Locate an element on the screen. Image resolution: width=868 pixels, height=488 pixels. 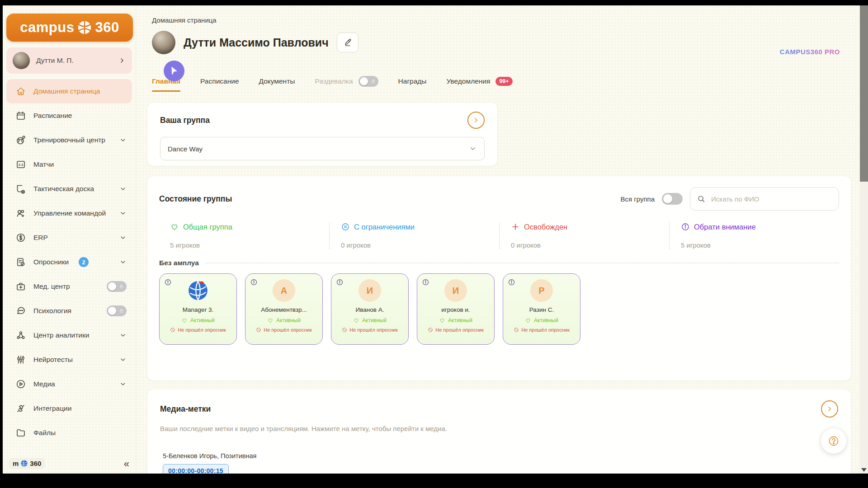
tab-schedule: Расписание is located at coordinates (220, 82).